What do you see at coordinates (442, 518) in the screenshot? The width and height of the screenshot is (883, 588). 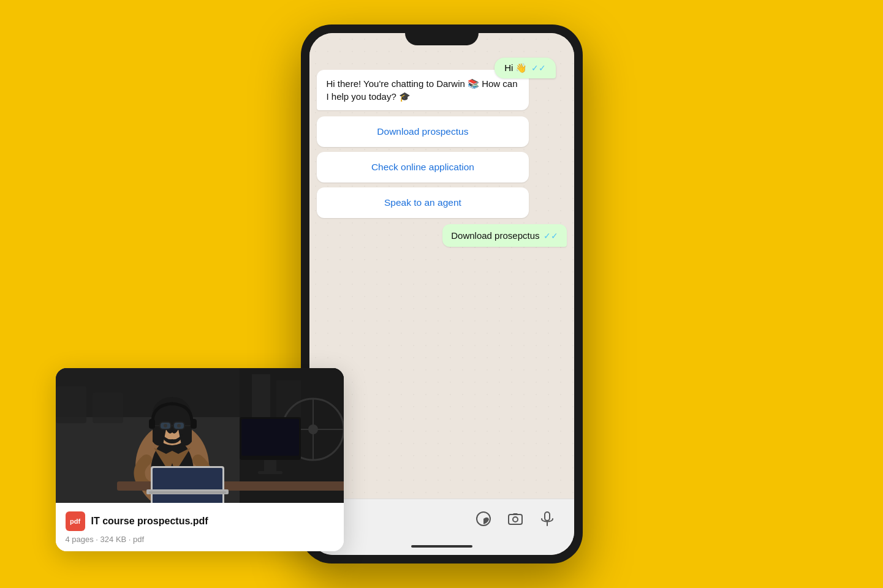 I see `chat-input-bar` at bounding box center [442, 518].